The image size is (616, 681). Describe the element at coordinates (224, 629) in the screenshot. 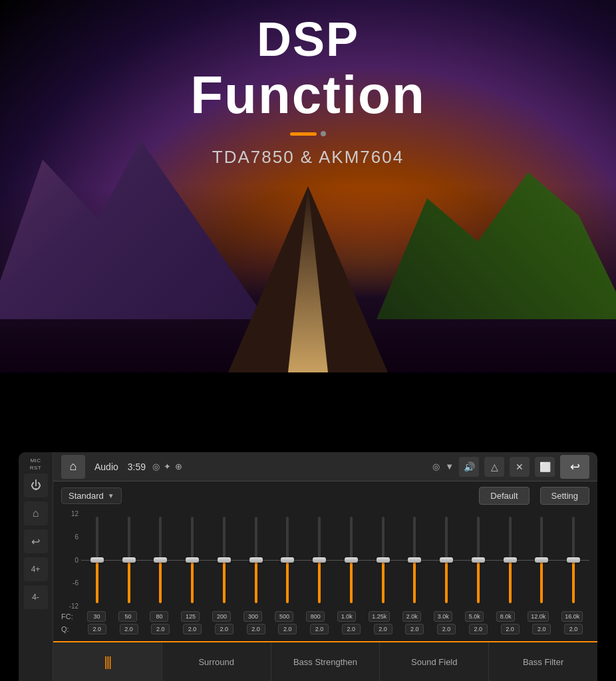

I see `q-badge-4: 2.0` at that location.